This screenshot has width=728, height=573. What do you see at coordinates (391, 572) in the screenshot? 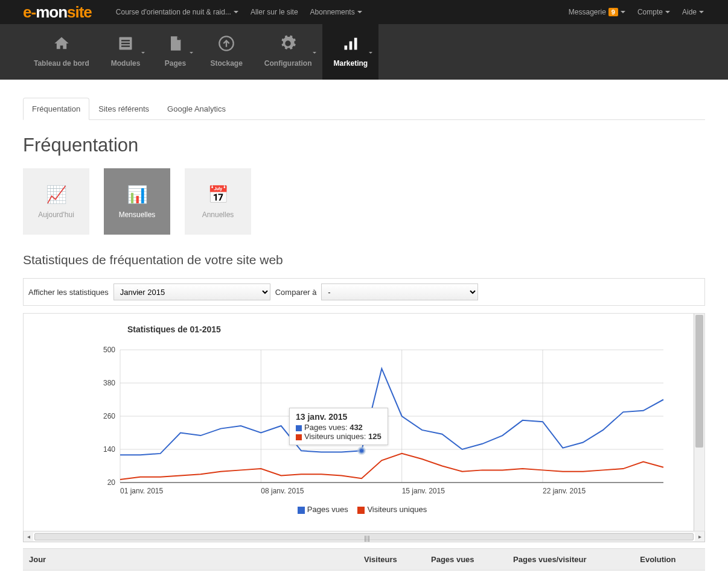
I see `cell-visitors: 31` at bounding box center [391, 572].